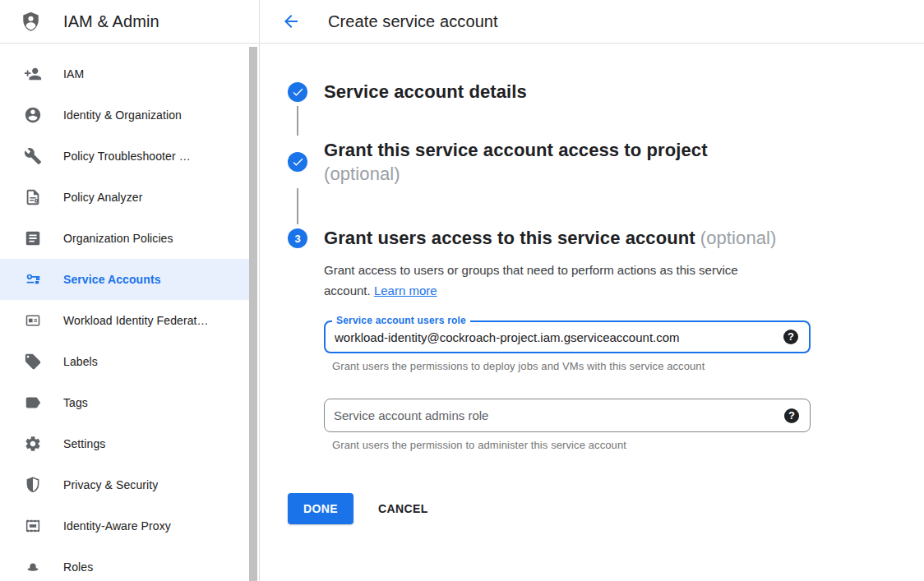  Describe the element at coordinates (103, 197) in the screenshot. I see `sidebar-item-label: Policy Analyzer` at that location.